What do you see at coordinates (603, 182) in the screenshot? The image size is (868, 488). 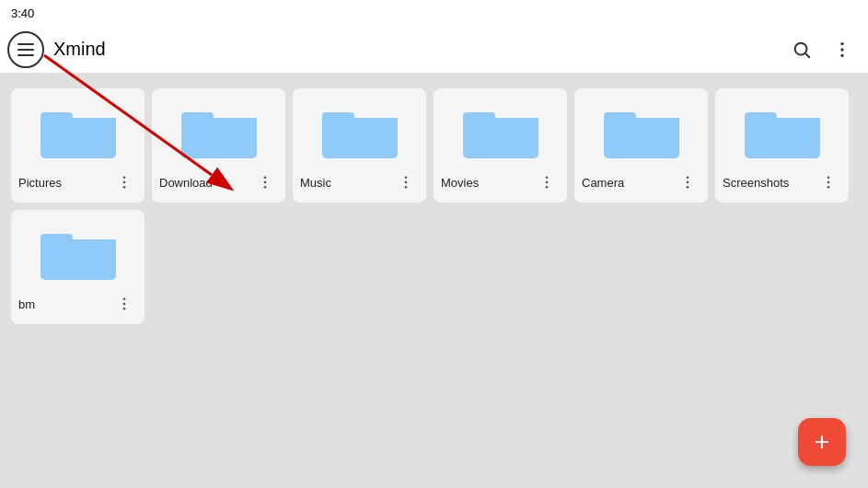 I see `folder-name: Camera` at bounding box center [603, 182].